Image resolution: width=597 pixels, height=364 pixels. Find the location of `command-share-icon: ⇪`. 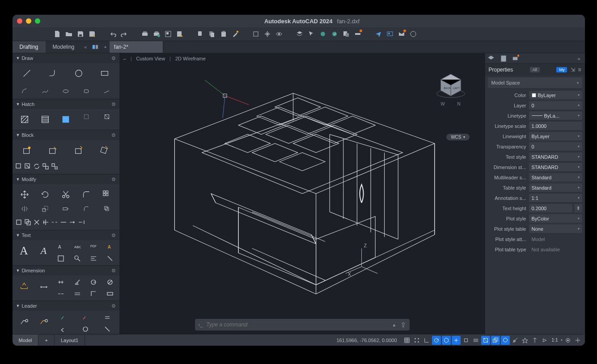

command-share-icon: ⇪ is located at coordinates (403, 325).